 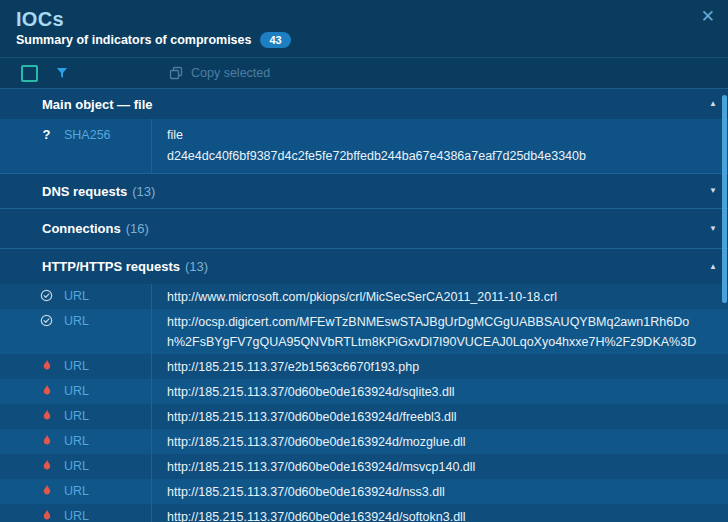 What do you see at coordinates (82, 228) in the screenshot?
I see `section-title: Connections` at bounding box center [82, 228].